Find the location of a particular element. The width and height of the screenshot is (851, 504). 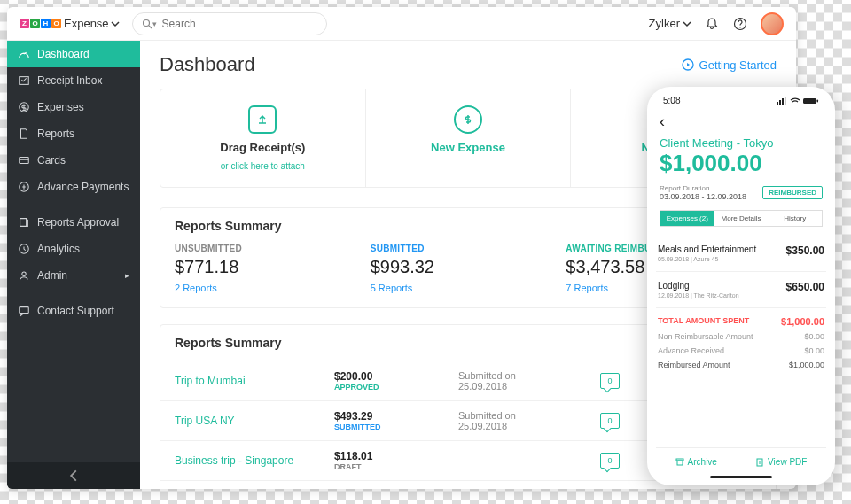

search-scope-chevron-icon: ▾ is located at coordinates (154, 24).